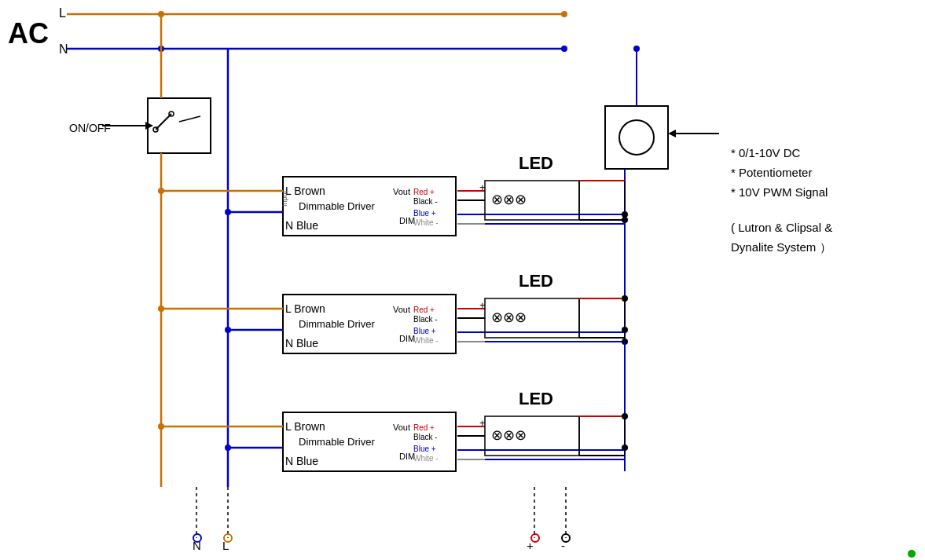  I want to click on d2-black-label: Black -, so click(426, 319).